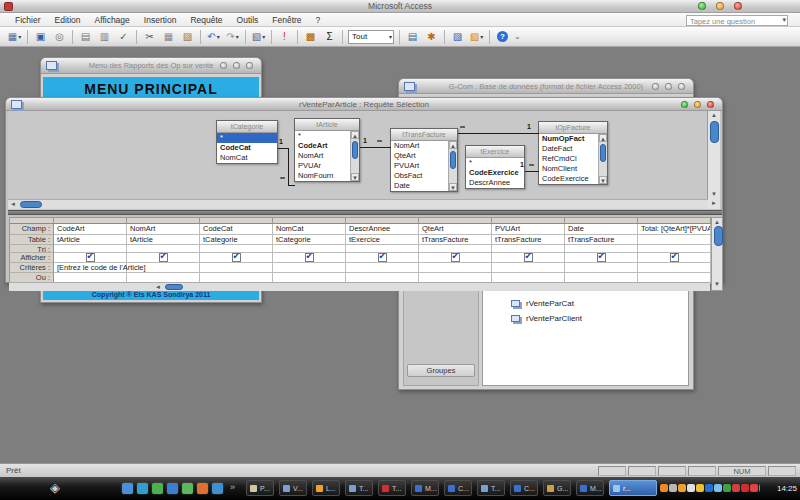 The width and height of the screenshot is (800, 500). Describe the element at coordinates (247, 127) in the screenshot. I see `field-list-header: tCategorie` at that location.